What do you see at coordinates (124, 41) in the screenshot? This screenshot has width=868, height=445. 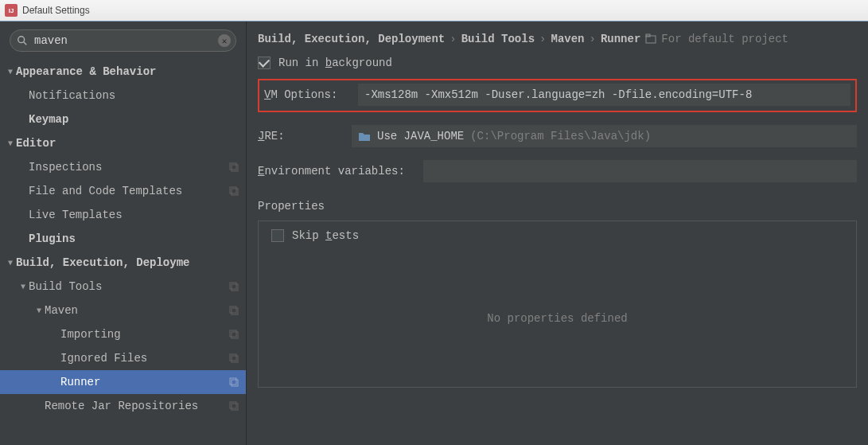 I see `search-input` at bounding box center [124, 41].